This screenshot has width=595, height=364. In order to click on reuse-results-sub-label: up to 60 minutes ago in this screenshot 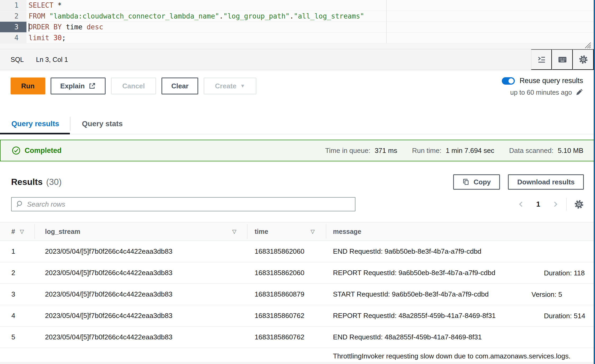, I will do `click(541, 93)`.